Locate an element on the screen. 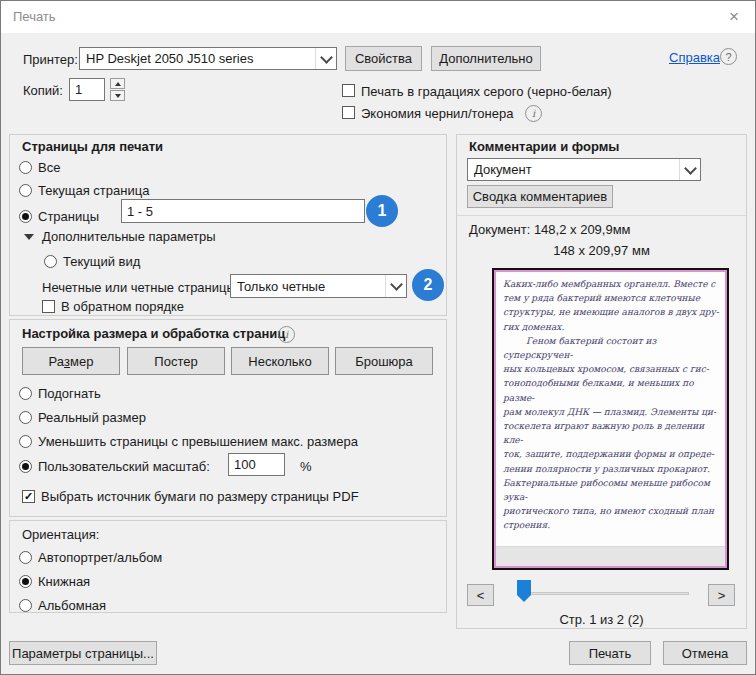 This screenshot has height=675, width=756. page-preview-inner: Каких-либо мембранных органелл. Вместе с… is located at coordinates (610, 419).